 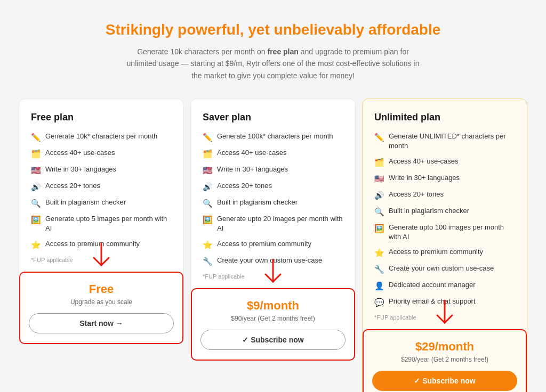 What do you see at coordinates (101, 323) in the screenshot?
I see `cta-button-free: Start now →` at bounding box center [101, 323].